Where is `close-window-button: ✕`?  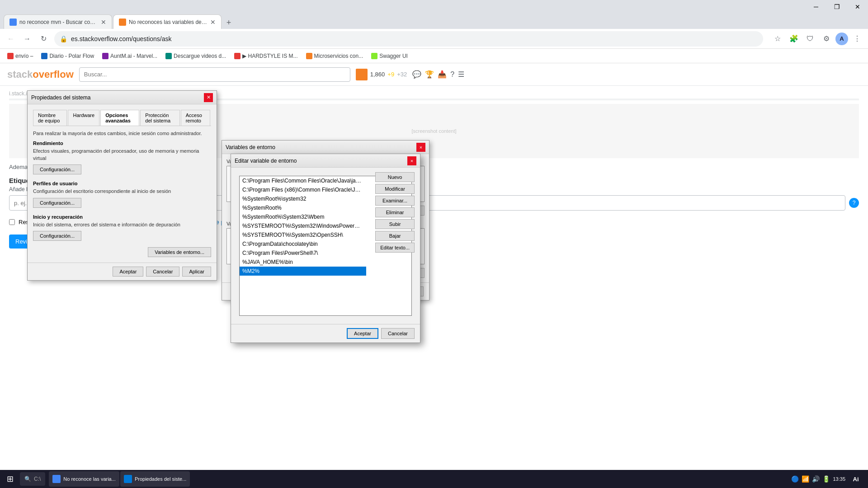 close-window-button: ✕ is located at coordinates (858, 7).